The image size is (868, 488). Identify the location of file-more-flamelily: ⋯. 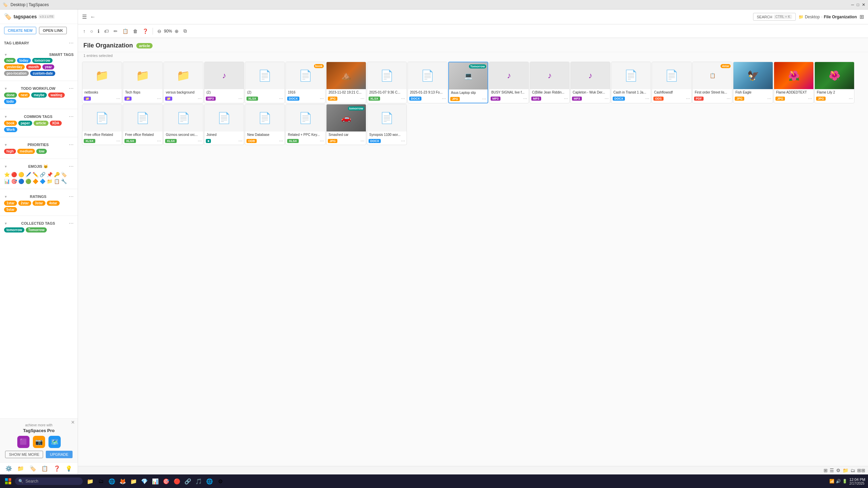
(851, 99).